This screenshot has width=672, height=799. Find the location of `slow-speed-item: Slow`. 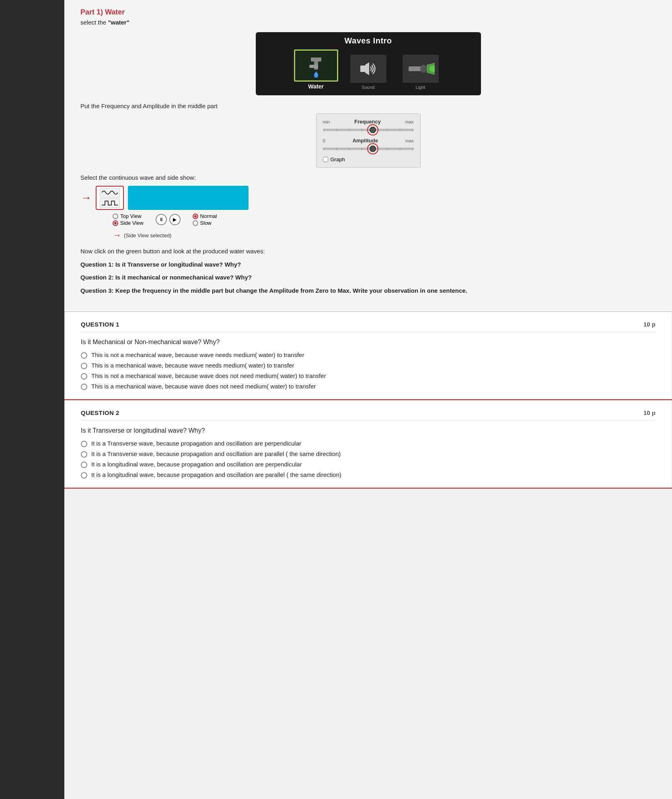

slow-speed-item: Slow is located at coordinates (205, 223).